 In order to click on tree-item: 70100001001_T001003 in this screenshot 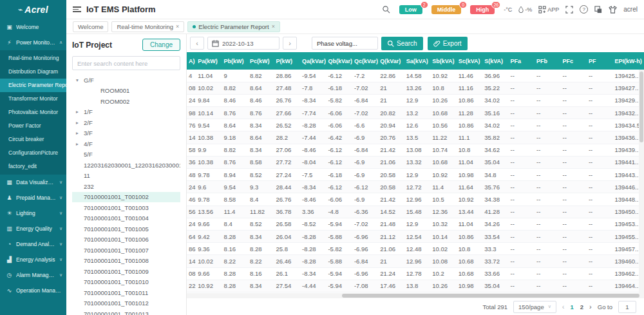, I will do `click(126, 207)`.